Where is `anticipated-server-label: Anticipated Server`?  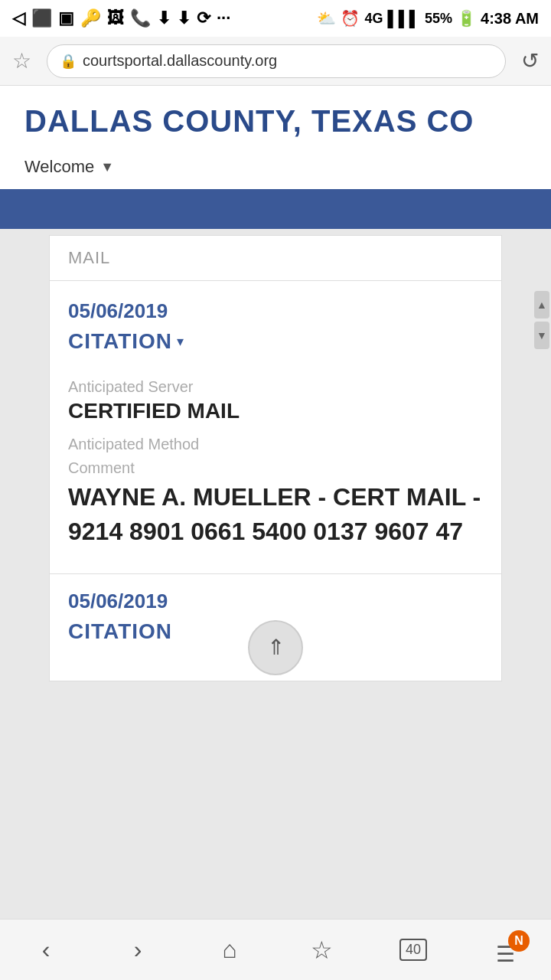
anticipated-server-label: Anticipated Server is located at coordinates (276, 387).